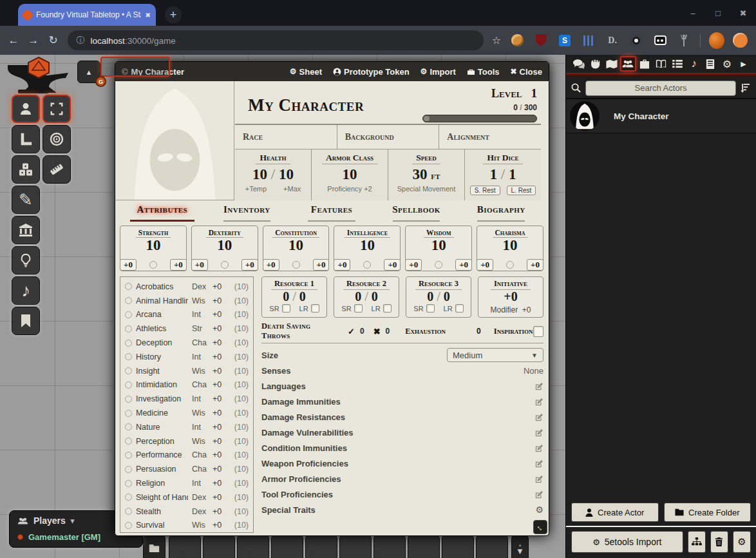  Describe the element at coordinates (438, 72) in the screenshot. I see `import-button: ⚙Import` at that location.